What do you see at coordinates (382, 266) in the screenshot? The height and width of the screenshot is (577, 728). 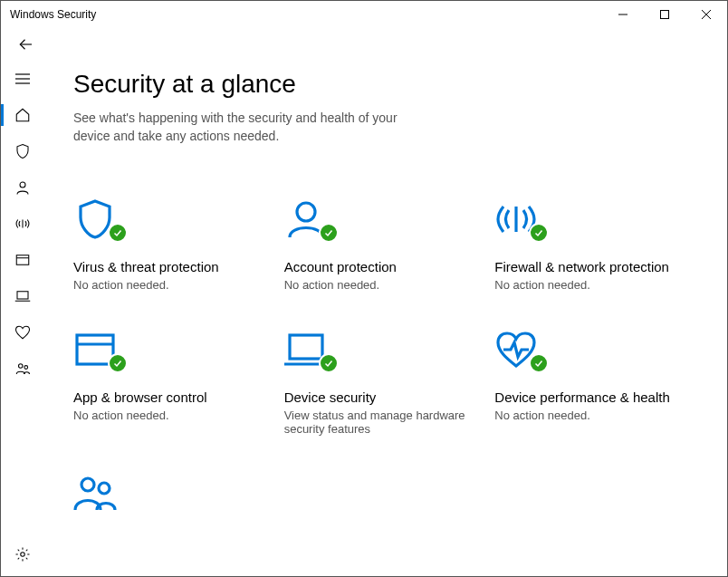 I see `tile-title: Account protection` at bounding box center [382, 266].